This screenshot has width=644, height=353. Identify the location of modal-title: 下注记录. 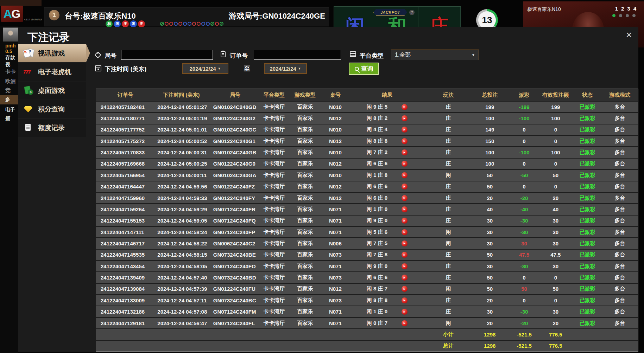
(49, 37).